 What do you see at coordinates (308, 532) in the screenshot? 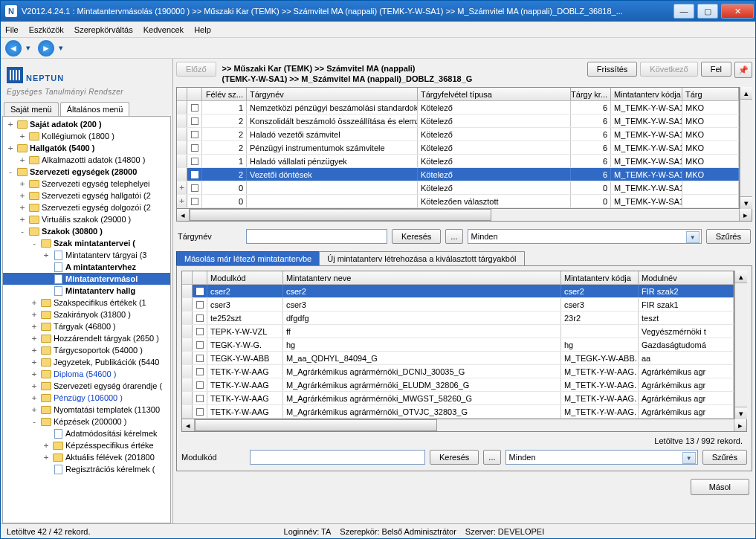
I see `status-login: Loginnév: TA` at bounding box center [308, 532].